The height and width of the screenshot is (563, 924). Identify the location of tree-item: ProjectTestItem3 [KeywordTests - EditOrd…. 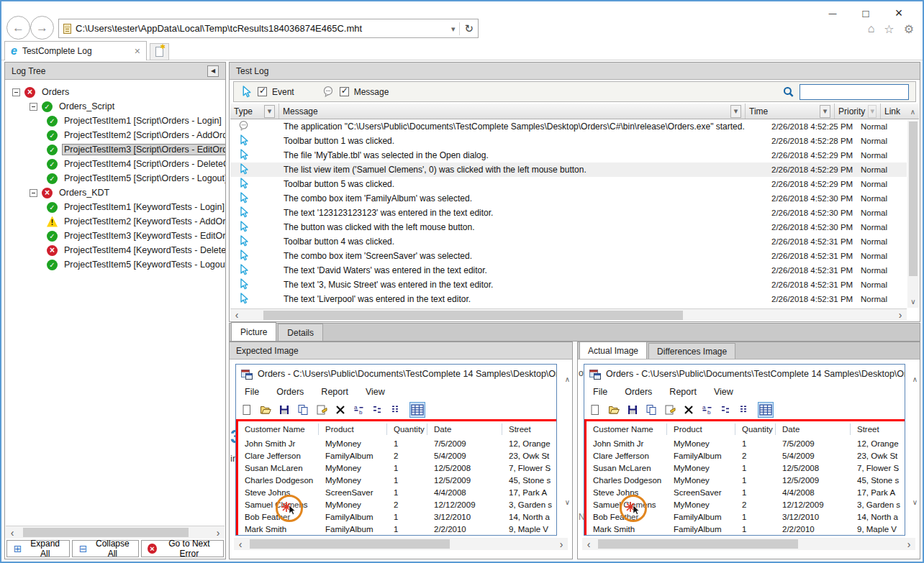
(115, 236).